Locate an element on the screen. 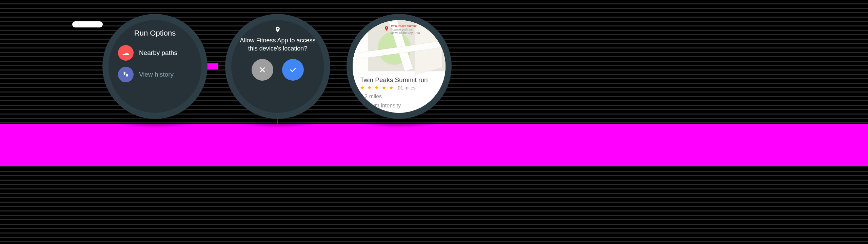 The height and width of the screenshot is (244, 868). screen-title: Run Options is located at coordinates (155, 33).